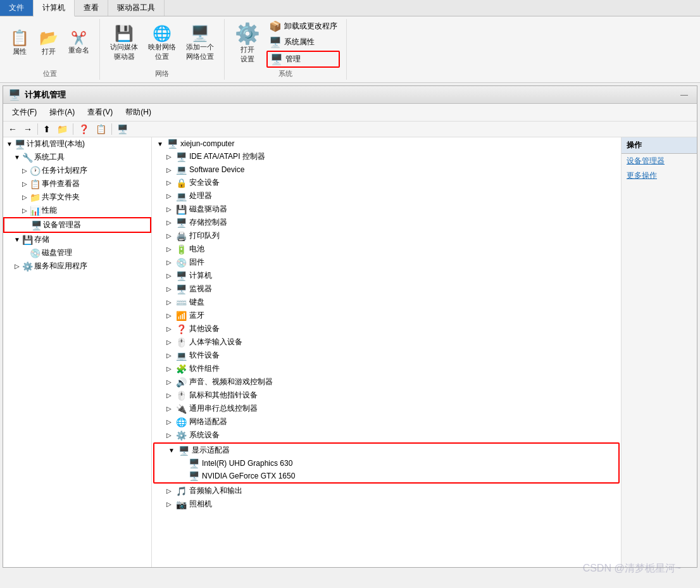  I want to click on disk-drive-expand: ▷, so click(169, 209).